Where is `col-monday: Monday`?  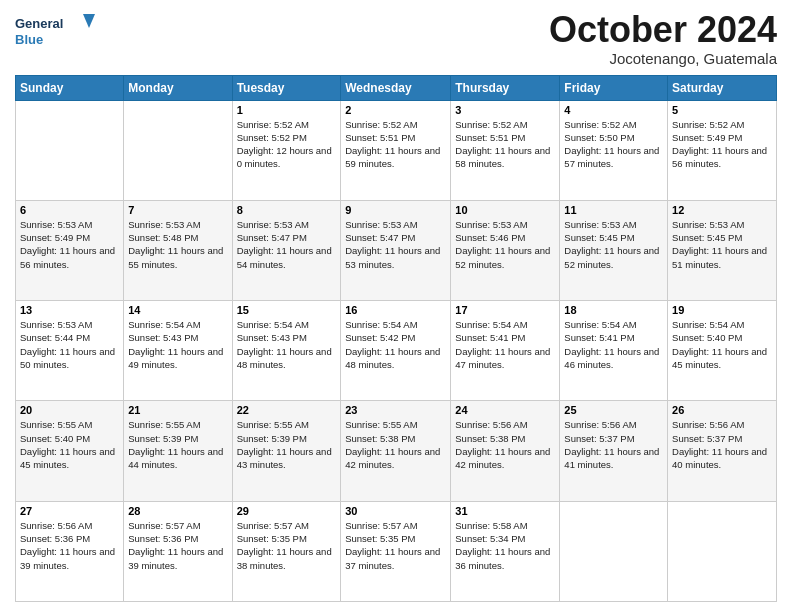 col-monday: Monday is located at coordinates (178, 88).